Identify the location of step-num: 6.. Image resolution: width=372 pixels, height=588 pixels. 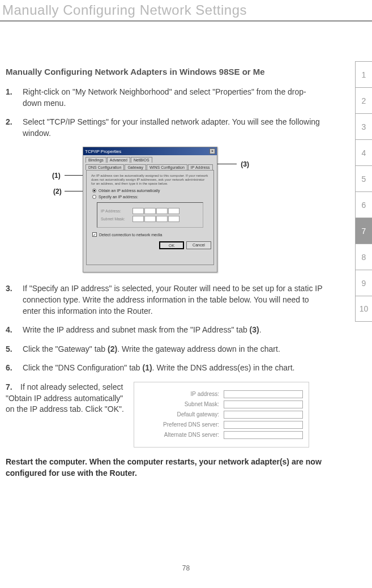
(14, 368).